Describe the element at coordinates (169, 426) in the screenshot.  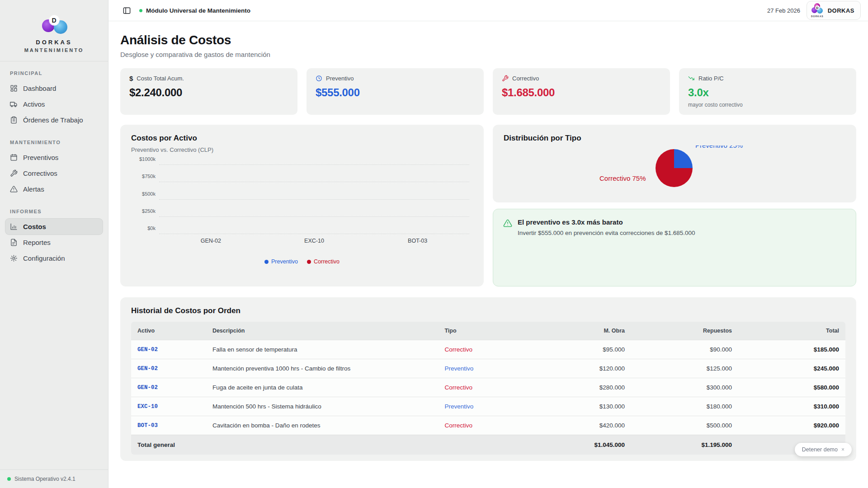
I see `cell-activo: BOT-03` at that location.